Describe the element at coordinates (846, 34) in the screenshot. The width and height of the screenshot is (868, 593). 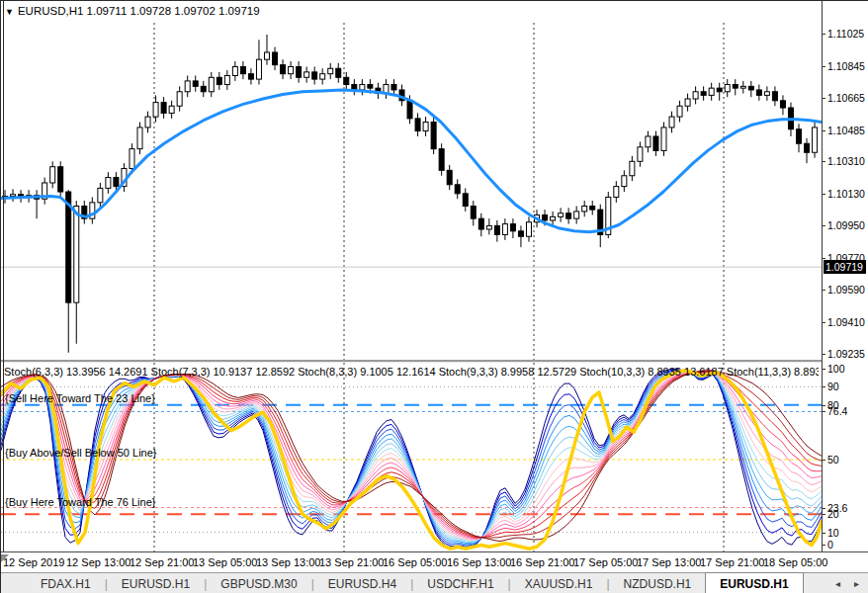
I see `price-label: 1.11025` at that location.